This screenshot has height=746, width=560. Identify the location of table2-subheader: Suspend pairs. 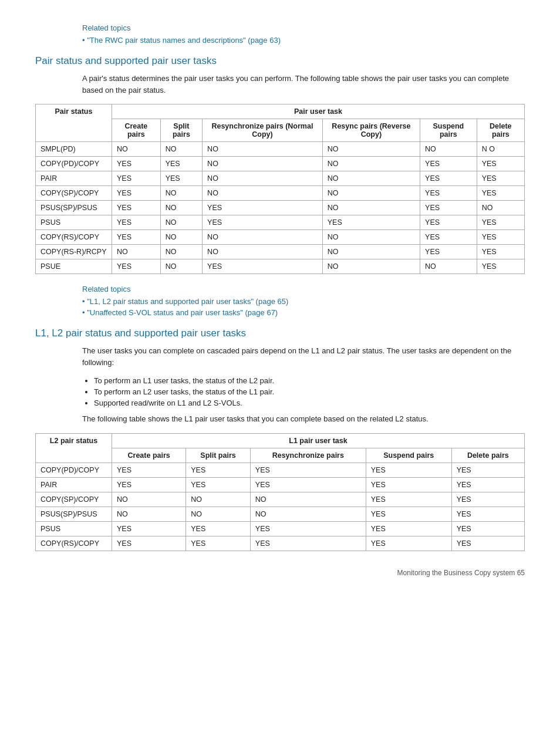
(409, 455).